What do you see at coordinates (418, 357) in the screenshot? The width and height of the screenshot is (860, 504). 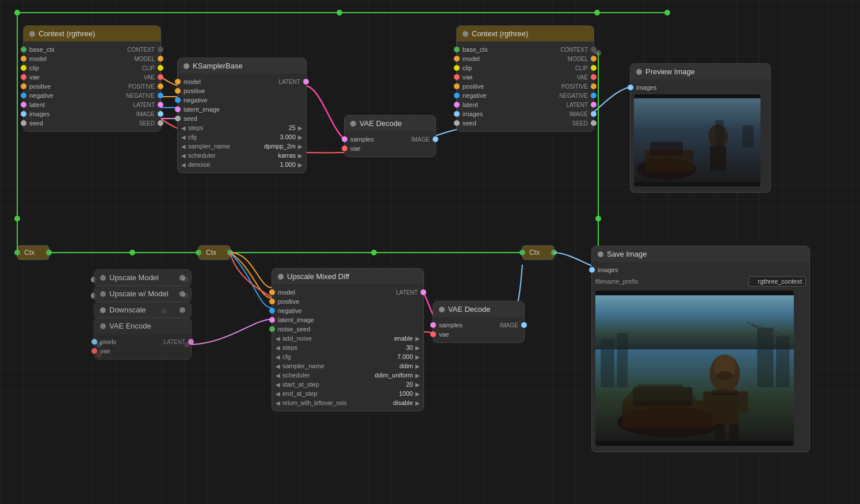 I see `umd-param-arrow-right-cfg: ▶` at bounding box center [418, 357].